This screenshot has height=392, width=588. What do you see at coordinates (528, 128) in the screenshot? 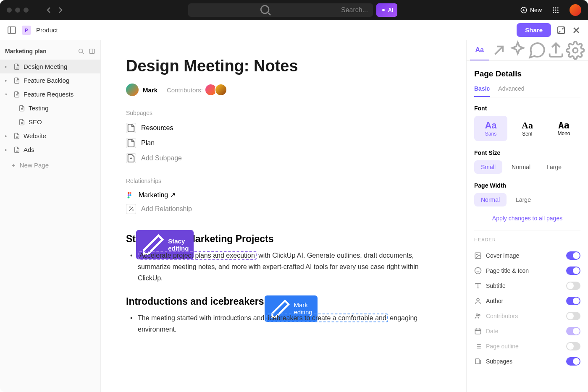
I see `font-serif: AaSerif` at bounding box center [528, 128].